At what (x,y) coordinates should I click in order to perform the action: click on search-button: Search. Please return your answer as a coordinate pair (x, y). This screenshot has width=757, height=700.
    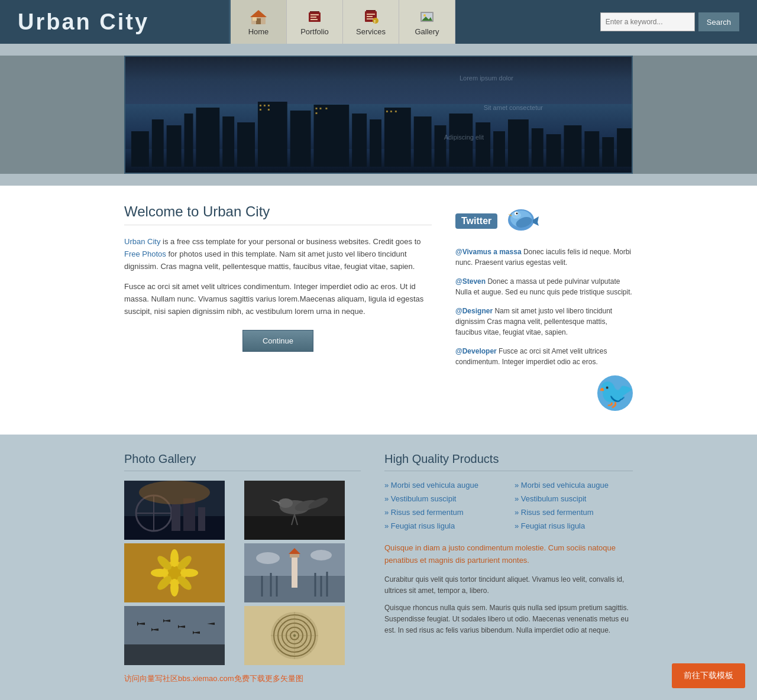
    Looking at the image, I should click on (719, 22).